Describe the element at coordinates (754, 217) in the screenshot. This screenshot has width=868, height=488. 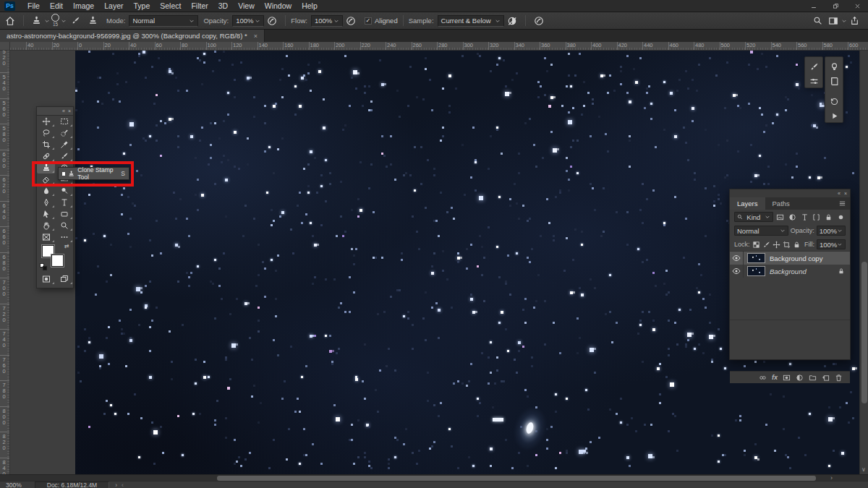
I see `filter-kind-select: Kind` at that location.